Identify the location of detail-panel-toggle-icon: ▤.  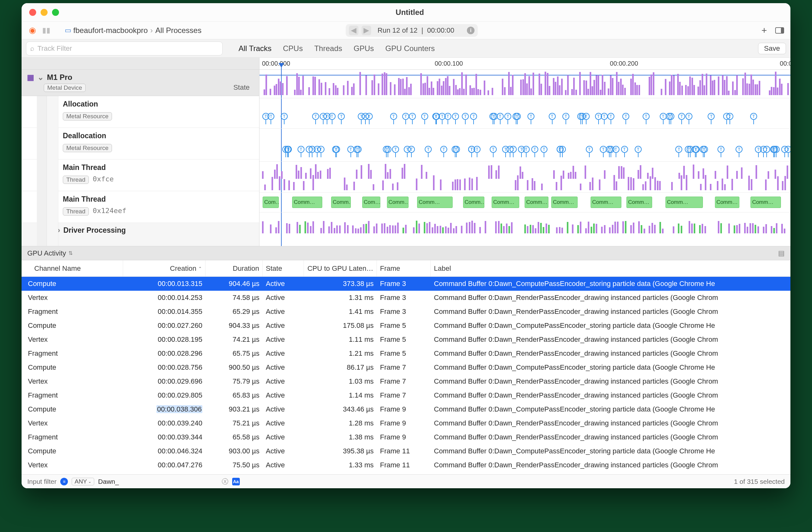
(781, 253).